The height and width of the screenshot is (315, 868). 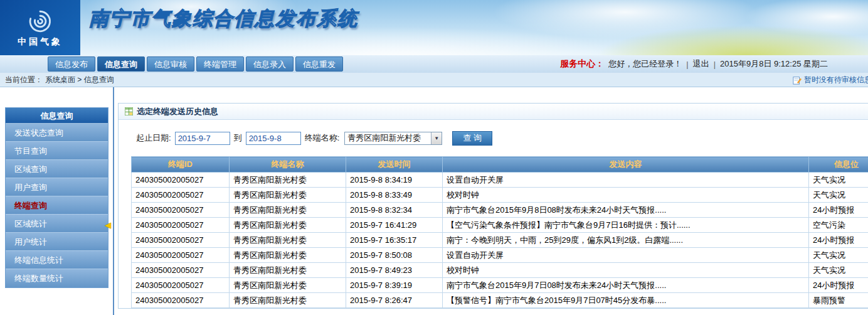 What do you see at coordinates (701, 64) in the screenshot?
I see `logout-link: 退出` at bounding box center [701, 64].